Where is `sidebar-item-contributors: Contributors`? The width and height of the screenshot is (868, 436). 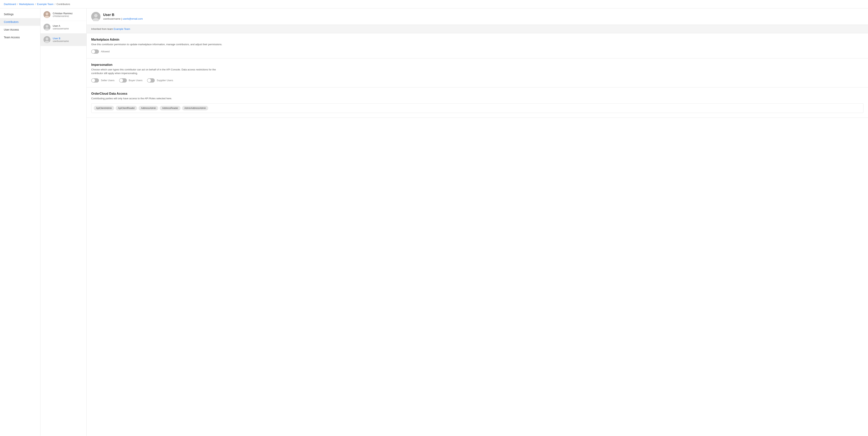
sidebar-item-contributors: Contributors is located at coordinates (20, 22).